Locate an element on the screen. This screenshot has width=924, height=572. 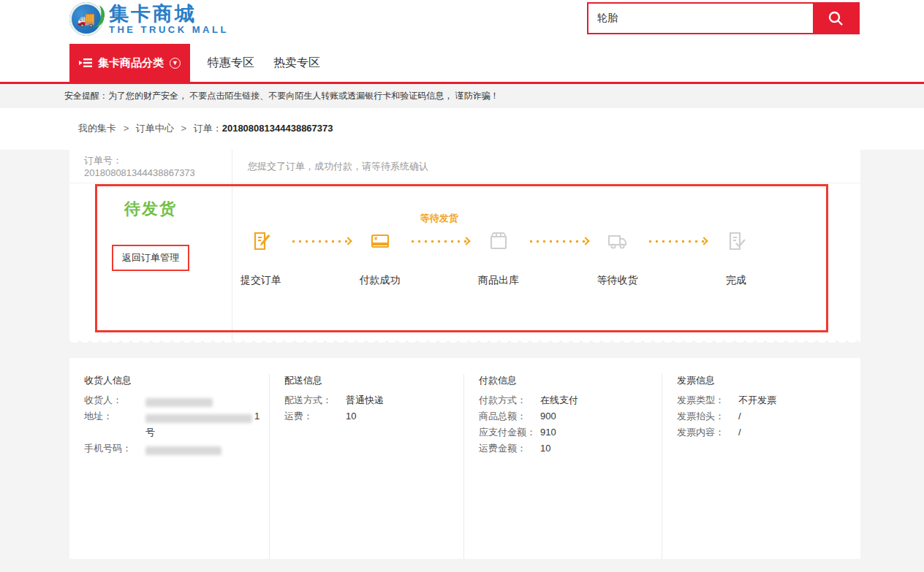
field-label: 手机号码： is located at coordinates (115, 449).